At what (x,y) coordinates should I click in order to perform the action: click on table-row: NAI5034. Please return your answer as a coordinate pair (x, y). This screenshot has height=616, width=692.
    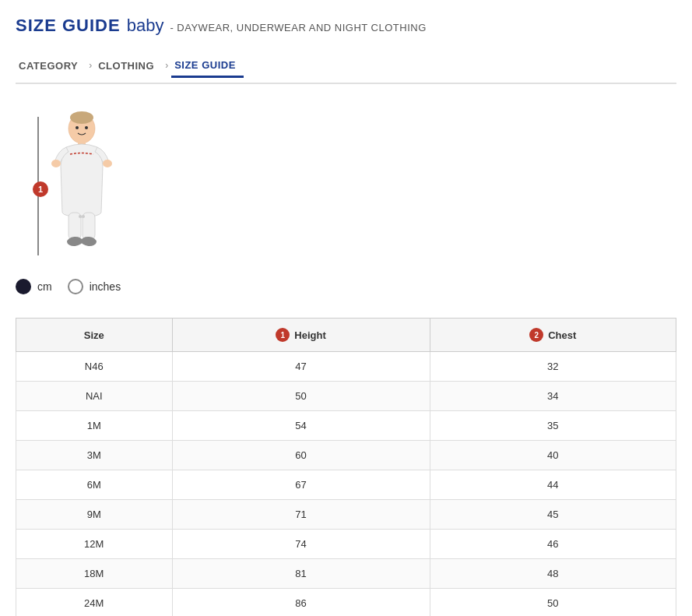
    Looking at the image, I should click on (346, 396).